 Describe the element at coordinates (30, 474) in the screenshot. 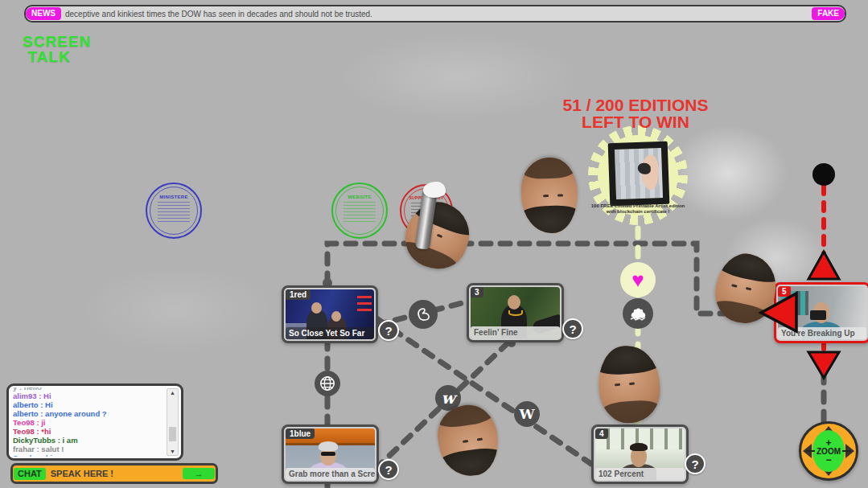

I see `chat-label: CHAT` at that location.